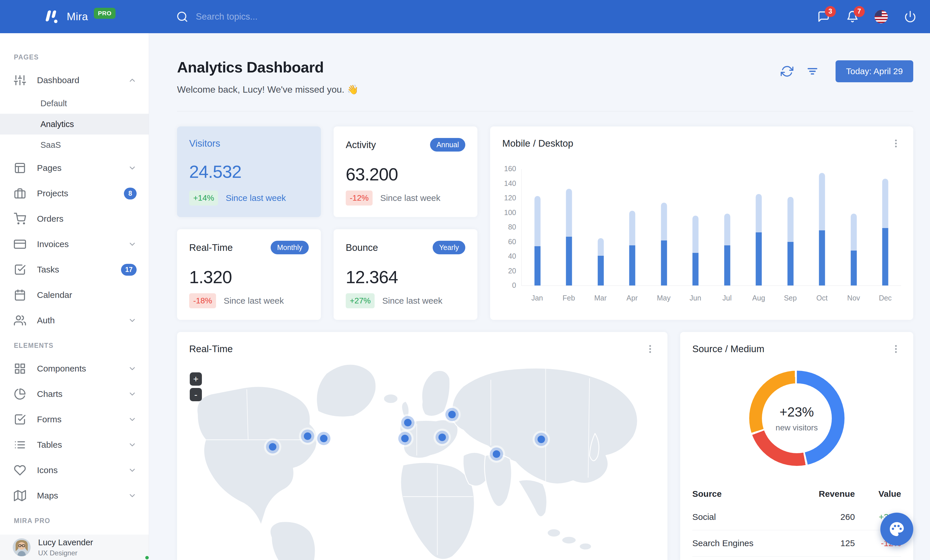 Image resolution: width=930 pixels, height=560 pixels. I want to click on theme-settings-fab, so click(897, 529).